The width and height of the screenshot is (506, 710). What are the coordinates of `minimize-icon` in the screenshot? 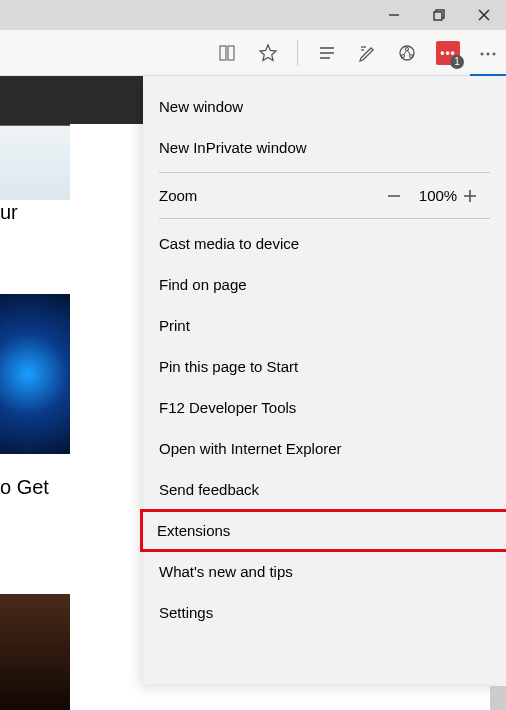 It's located at (394, 15).